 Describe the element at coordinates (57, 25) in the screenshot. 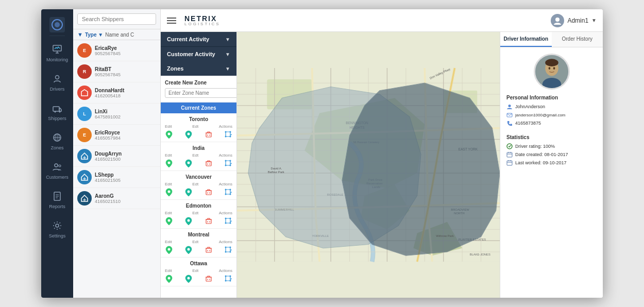

I see `sidebar-logo-area` at that location.